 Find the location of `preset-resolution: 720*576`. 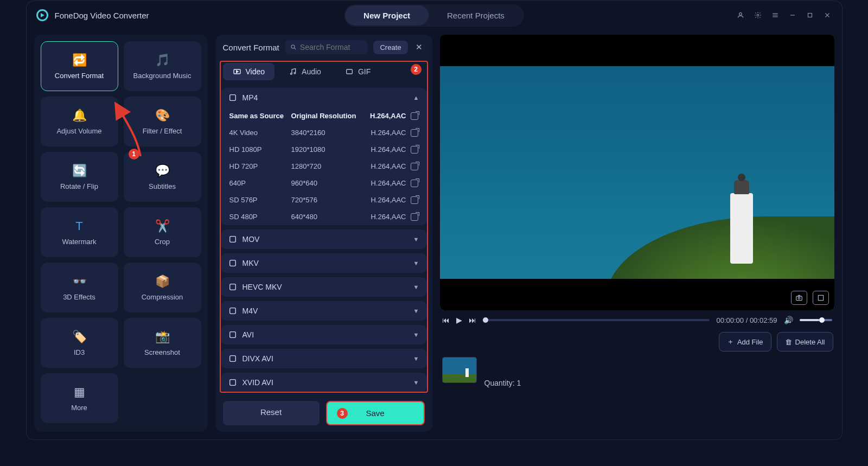

preset-resolution: 720*576 is located at coordinates (327, 200).